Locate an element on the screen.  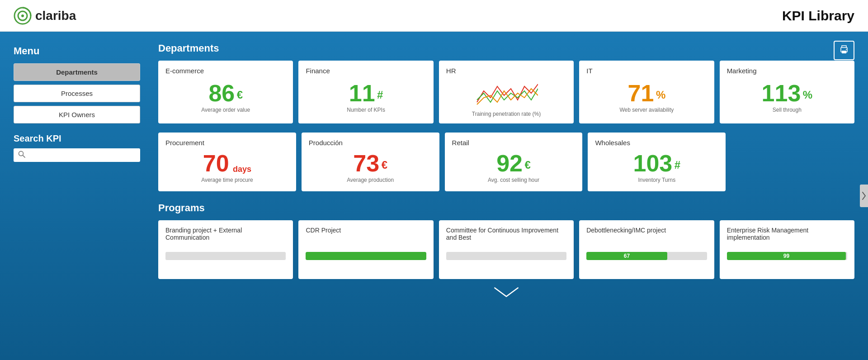
dept-card-hr: HR Training penetration rate (%) is located at coordinates (506, 92).